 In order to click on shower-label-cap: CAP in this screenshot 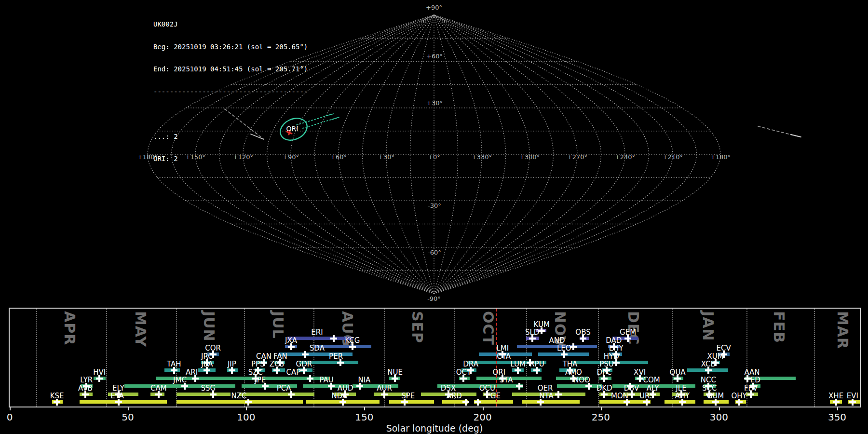, I will do `click(294, 372)`.